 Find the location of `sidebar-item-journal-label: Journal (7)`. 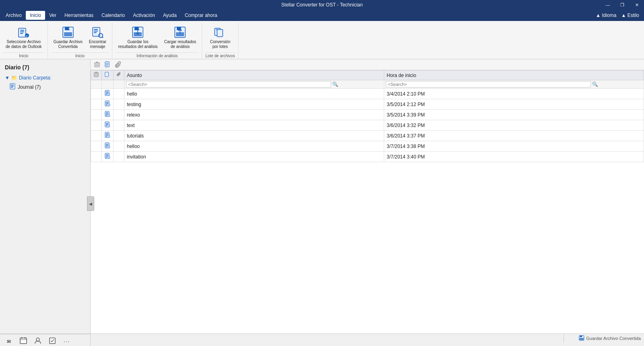

sidebar-item-journal-label: Journal (7) is located at coordinates (29, 87).